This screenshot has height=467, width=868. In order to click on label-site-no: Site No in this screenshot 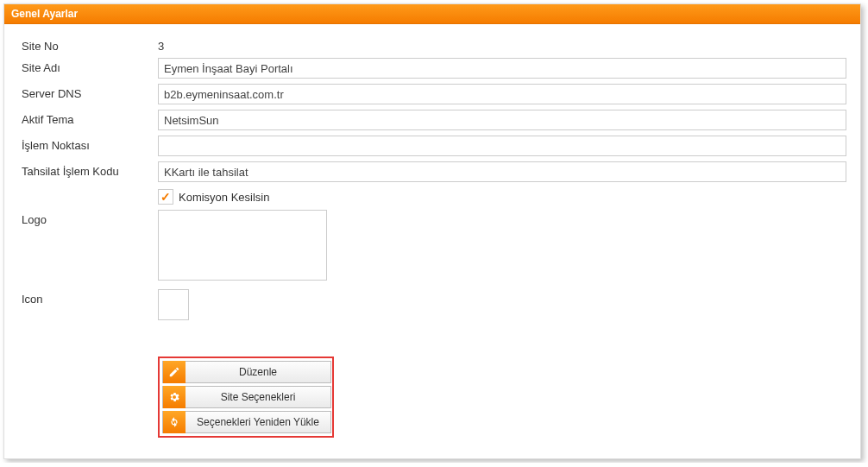, I will do `click(90, 45)`.